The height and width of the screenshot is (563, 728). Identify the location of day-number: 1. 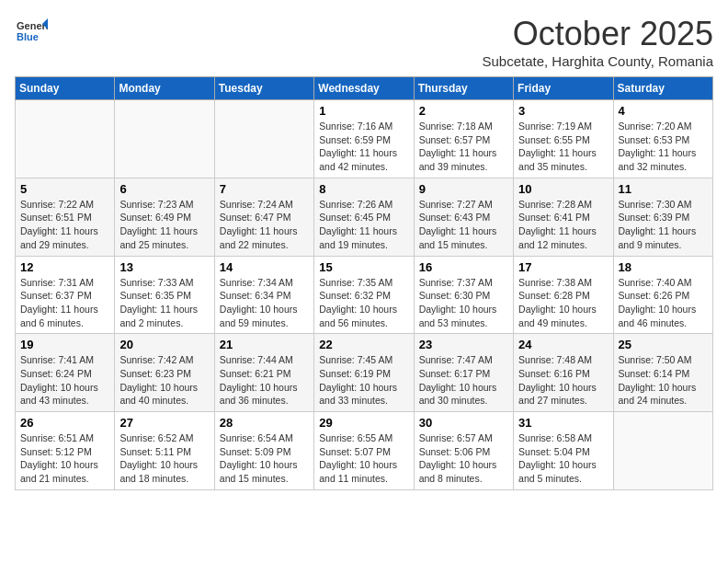
(364, 110).